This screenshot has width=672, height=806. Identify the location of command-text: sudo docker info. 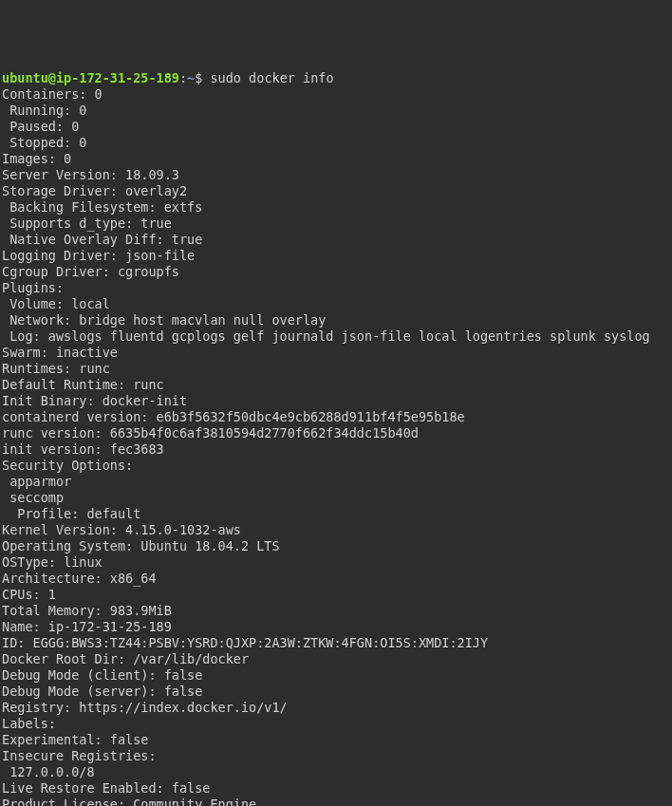
(271, 78).